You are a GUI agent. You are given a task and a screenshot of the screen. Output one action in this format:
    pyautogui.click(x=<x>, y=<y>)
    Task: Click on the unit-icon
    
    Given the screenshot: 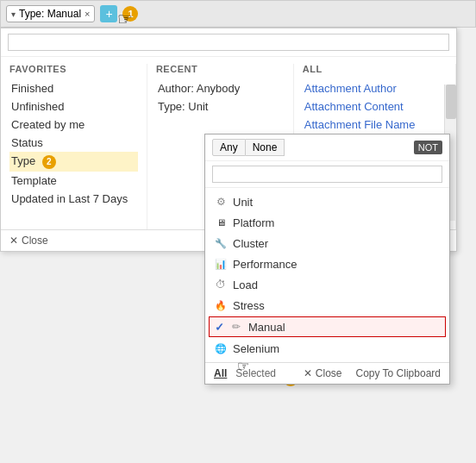 What is the action you would take?
    pyautogui.click(x=221, y=202)
    